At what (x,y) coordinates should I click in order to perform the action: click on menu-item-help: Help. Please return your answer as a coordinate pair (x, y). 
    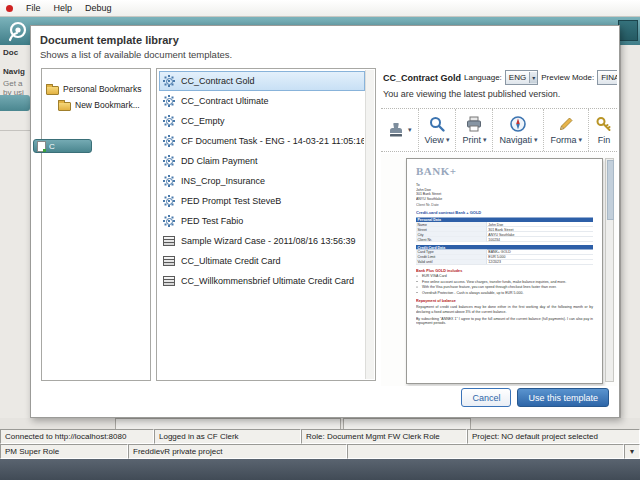
    Looking at the image, I should click on (64, 8).